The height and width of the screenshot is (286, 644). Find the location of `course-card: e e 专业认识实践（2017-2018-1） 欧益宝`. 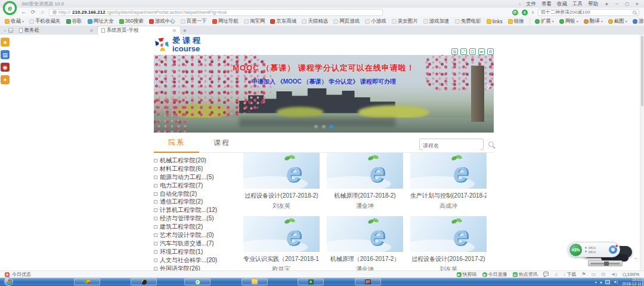

course-card: e e 专业认识实践（2017-2018-1） 欧益宝 is located at coordinates (281, 244).